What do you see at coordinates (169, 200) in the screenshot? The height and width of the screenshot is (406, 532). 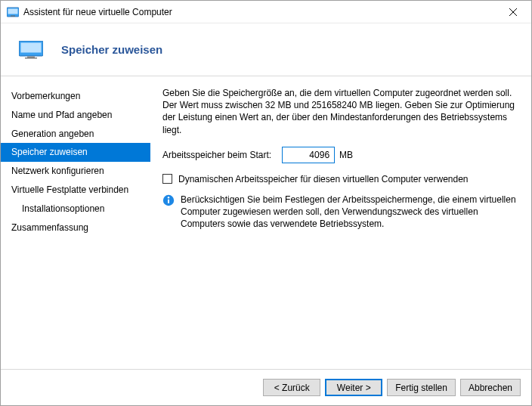 I see `info-icon` at bounding box center [169, 200].